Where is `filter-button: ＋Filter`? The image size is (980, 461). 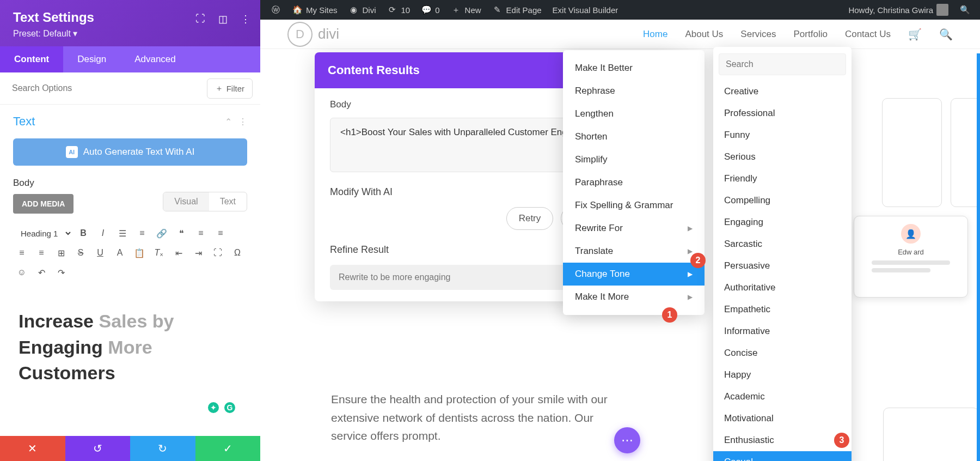
filter-button: ＋Filter is located at coordinates (230, 88).